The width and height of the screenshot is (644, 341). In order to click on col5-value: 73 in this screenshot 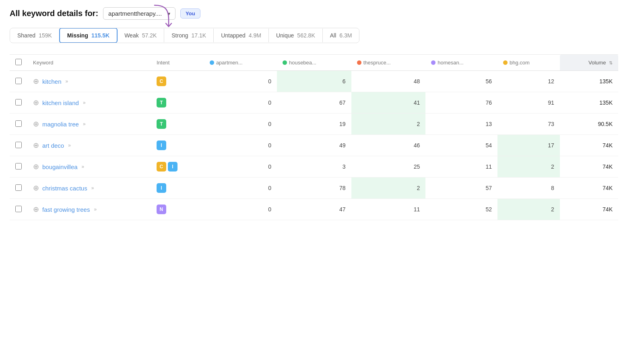, I will do `click(529, 124)`.